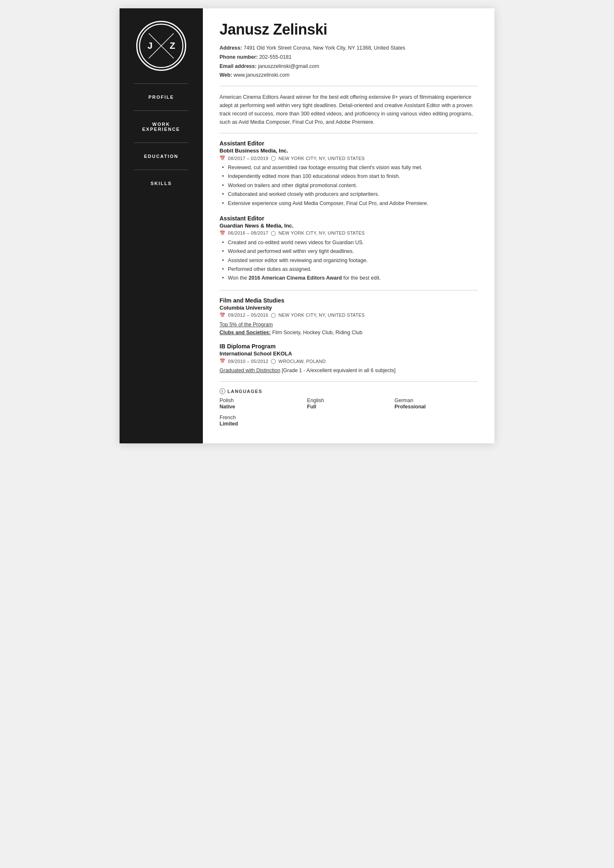 This screenshot has height=868, width=614. I want to click on divider-after-header, so click(349, 86).